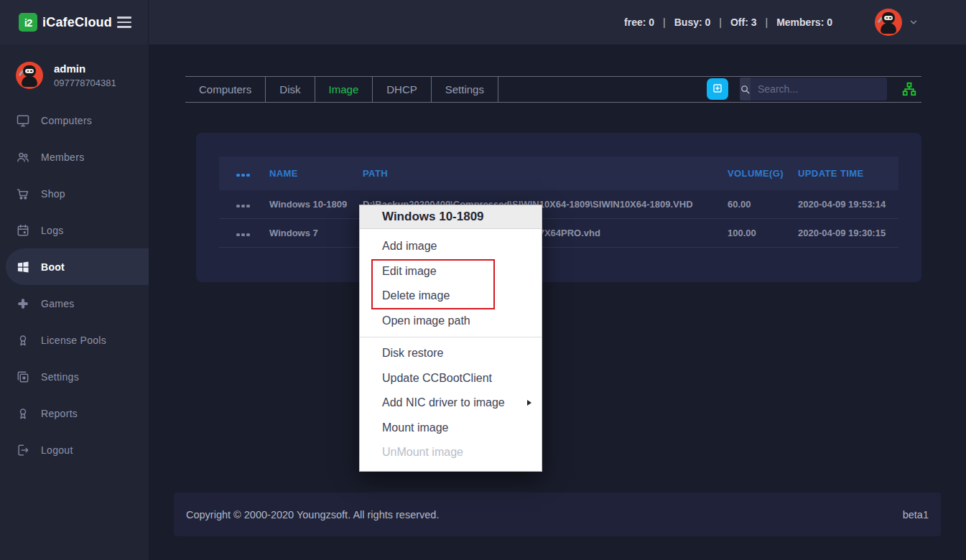 This screenshot has height=560, width=966. I want to click on context-menu-title: Windows 10-1809, so click(451, 217).